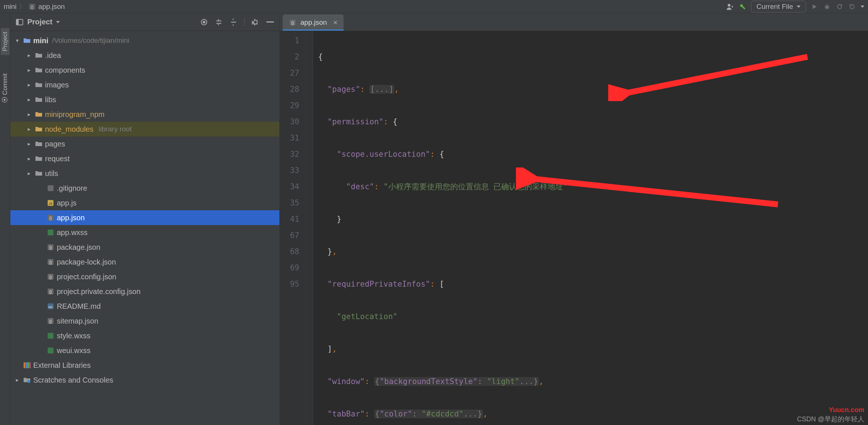 Image resolution: width=868 pixels, height=425 pixels. Describe the element at coordinates (91, 41) in the screenshot. I see `tree-root-path: /Volumes/code/tijian/mini` at that location.